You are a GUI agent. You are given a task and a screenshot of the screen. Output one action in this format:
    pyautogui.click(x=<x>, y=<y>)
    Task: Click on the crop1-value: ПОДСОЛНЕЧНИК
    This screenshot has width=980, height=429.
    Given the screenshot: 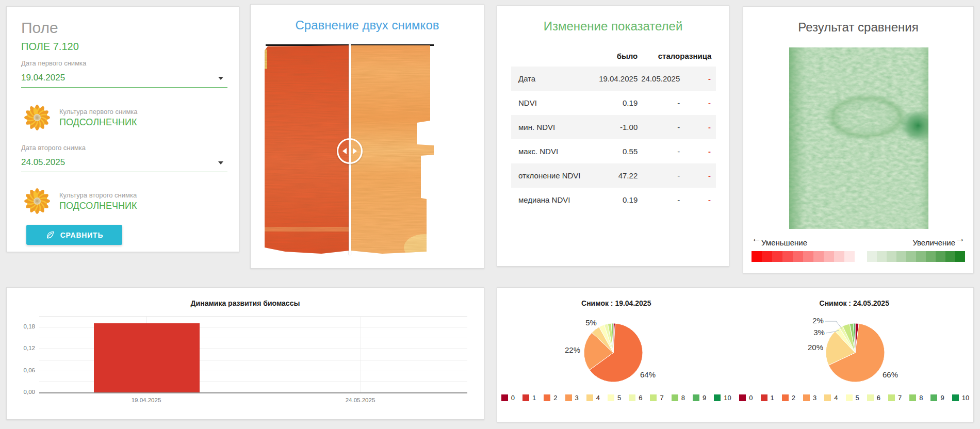 What is the action you would take?
    pyautogui.click(x=98, y=123)
    